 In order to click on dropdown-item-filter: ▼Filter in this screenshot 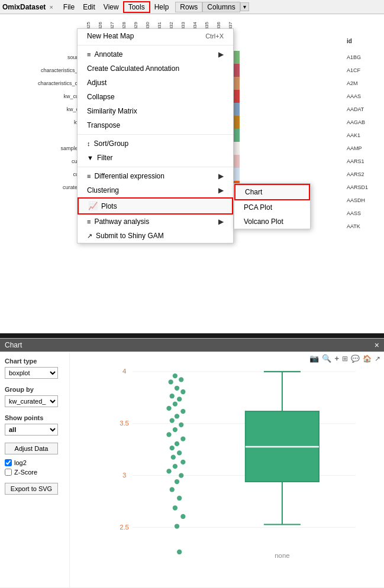, I will do `click(155, 158)`.